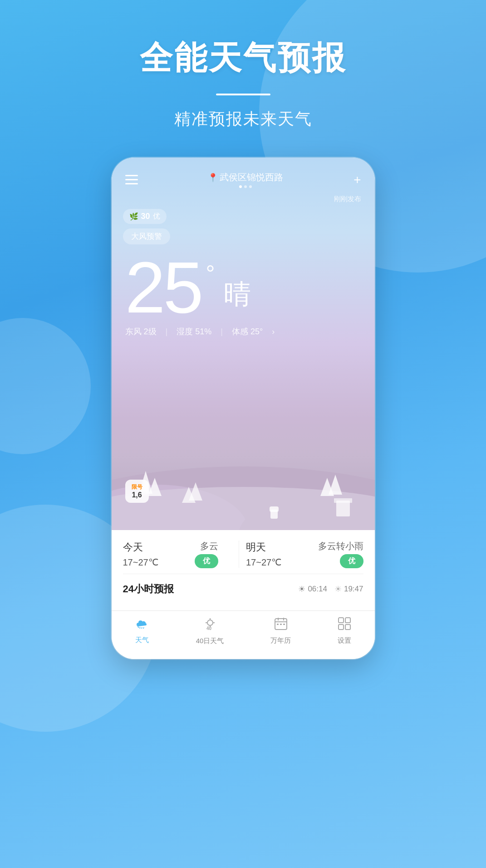 The width and height of the screenshot is (486, 868). I want to click on today-temp: 17~27℃, so click(159, 562).